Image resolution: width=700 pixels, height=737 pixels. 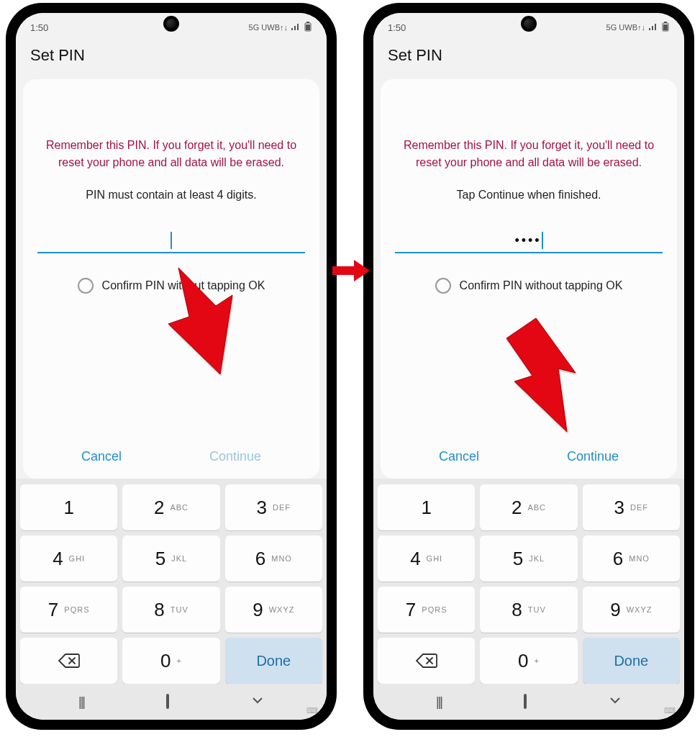 I want to click on step-arrow-icon, so click(x=351, y=271).